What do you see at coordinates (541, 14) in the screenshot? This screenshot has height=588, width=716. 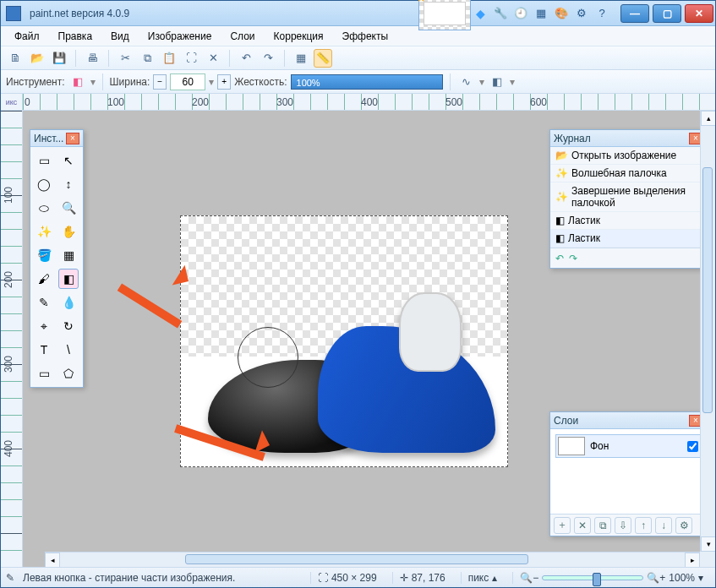 I see `layers-window-icon: ▦` at bounding box center [541, 14].